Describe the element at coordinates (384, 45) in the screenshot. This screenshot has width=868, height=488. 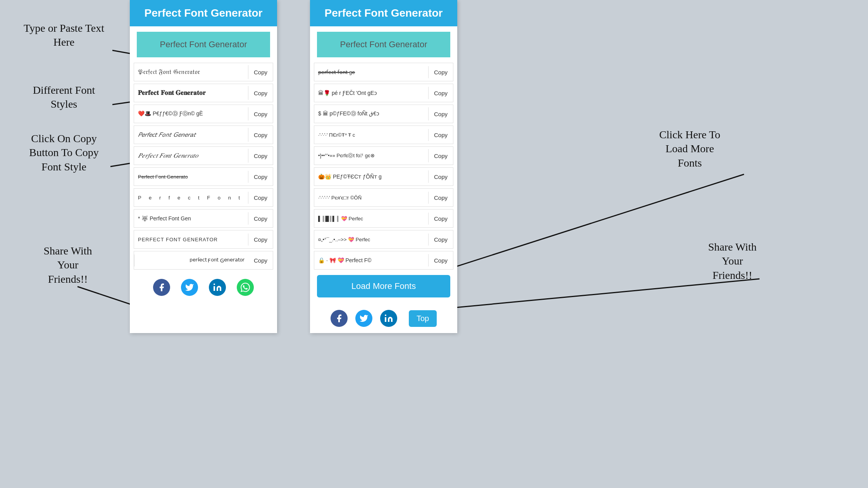
I see `right-text-input` at that location.